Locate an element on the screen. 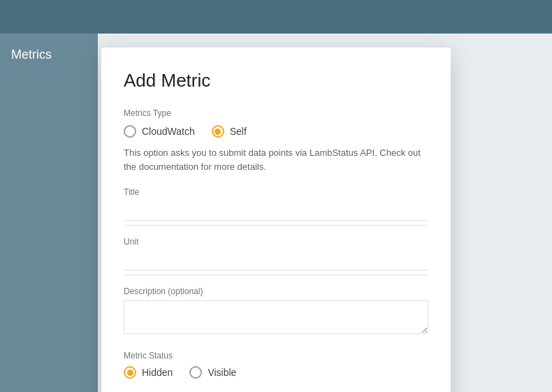 The image size is (552, 392). metrics-type-section: Metrics Type CloudWatch Self This option… is located at coordinates (276, 141).